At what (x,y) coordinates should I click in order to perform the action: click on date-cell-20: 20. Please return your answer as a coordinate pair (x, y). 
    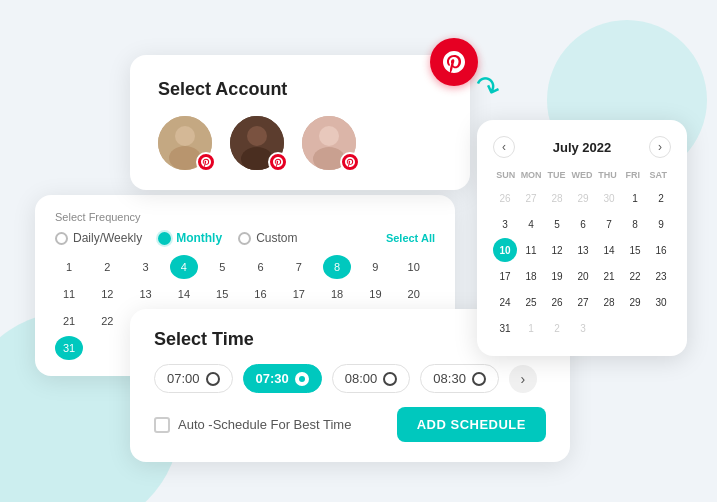
    Looking at the image, I should click on (414, 294).